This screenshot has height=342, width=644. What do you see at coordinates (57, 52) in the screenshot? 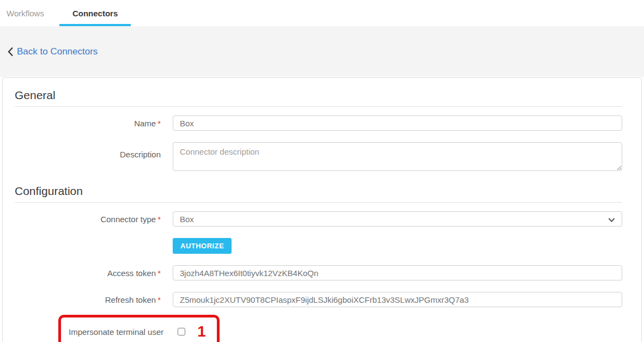
I see `back-link-label: Back to Connectors` at bounding box center [57, 52].